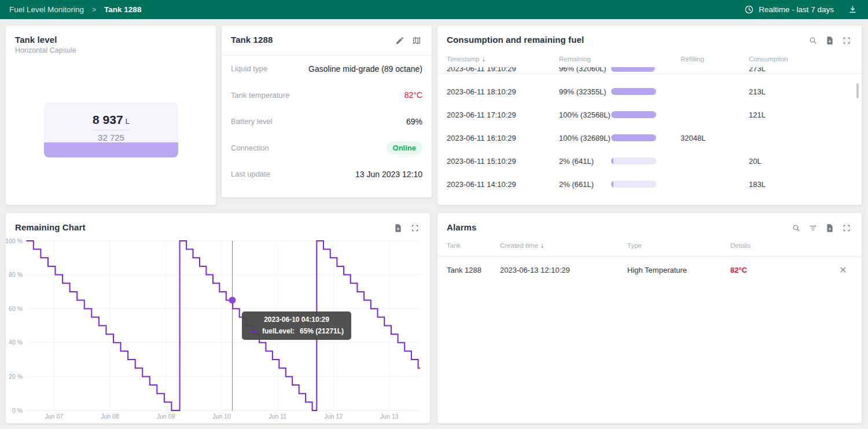 Image resolution: width=868 pixels, height=429 pixels. What do you see at coordinates (232, 300) in the screenshot?
I see `hovered-point-marker` at bounding box center [232, 300].